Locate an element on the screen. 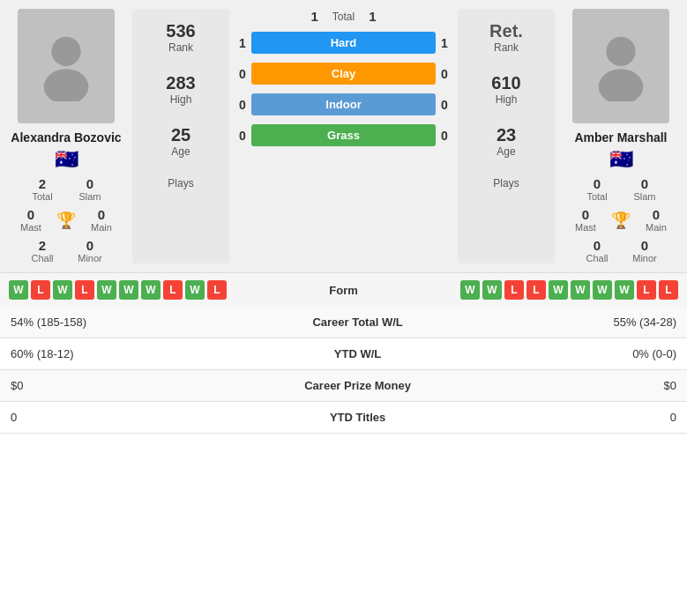 This screenshot has height=616, width=687. right-player-avatar is located at coordinates (621, 66).